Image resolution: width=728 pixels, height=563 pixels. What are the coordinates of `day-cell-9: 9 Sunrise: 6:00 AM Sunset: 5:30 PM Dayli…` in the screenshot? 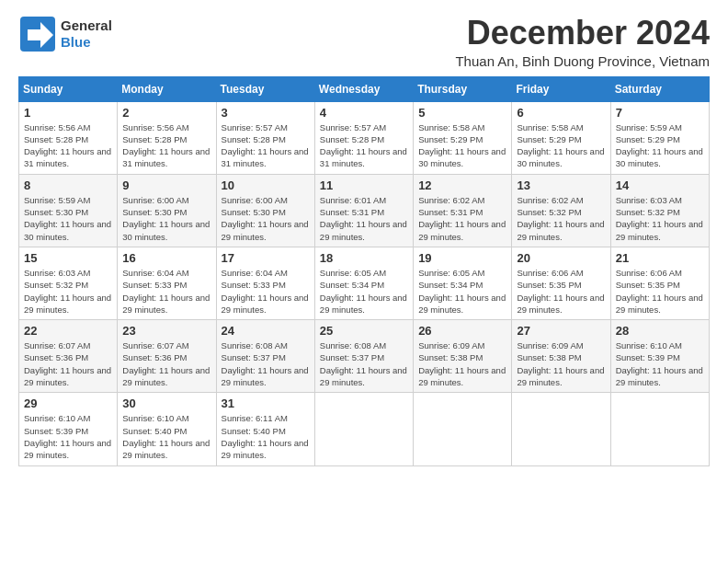 It's located at (167, 210).